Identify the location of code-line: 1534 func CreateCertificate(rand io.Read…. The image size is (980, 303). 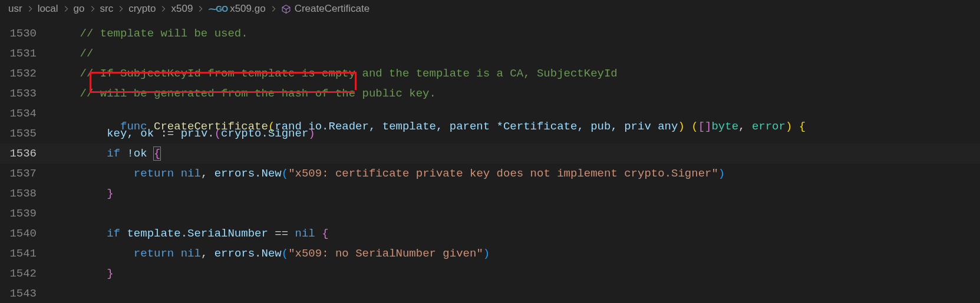
(490, 114).